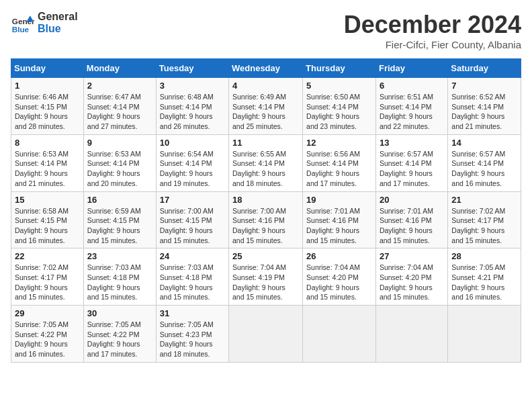 This screenshot has height=411, width=532. Describe the element at coordinates (433, 44) in the screenshot. I see `location: Fier-Cifci, Fier County, Albania` at that location.